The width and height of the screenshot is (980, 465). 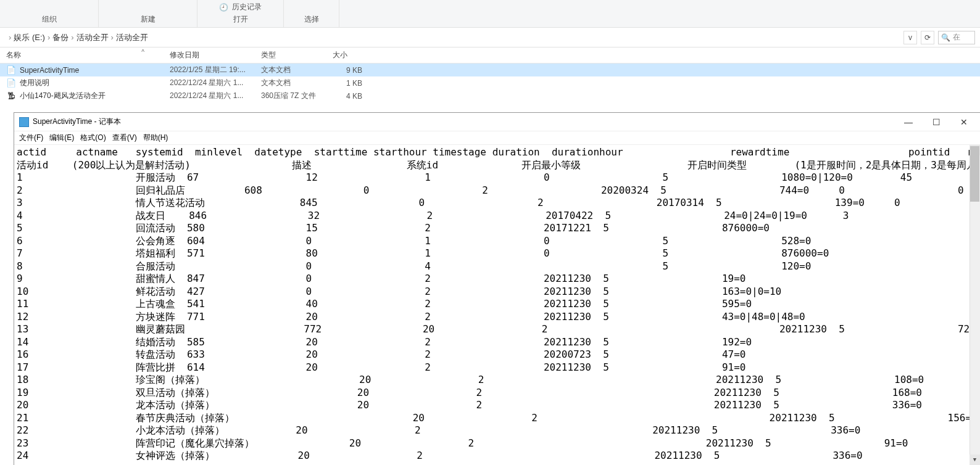 I want to click on ribbon-label: 打开, so click(x=241, y=20).